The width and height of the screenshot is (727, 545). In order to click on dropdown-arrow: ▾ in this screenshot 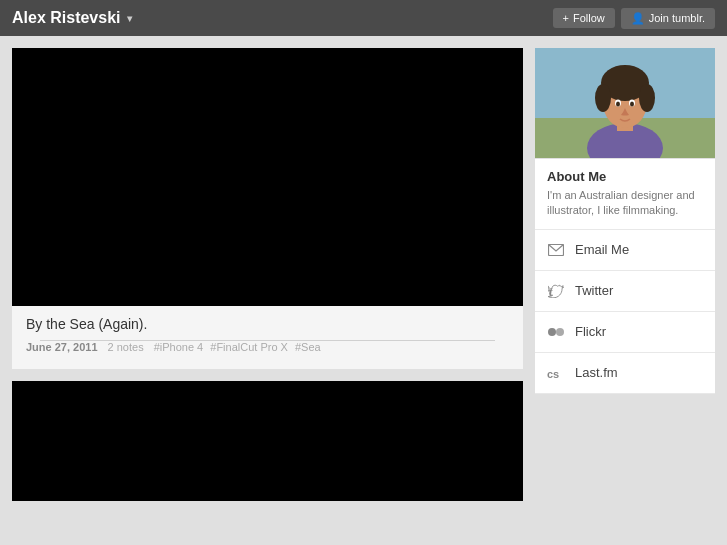, I will do `click(130, 18)`.